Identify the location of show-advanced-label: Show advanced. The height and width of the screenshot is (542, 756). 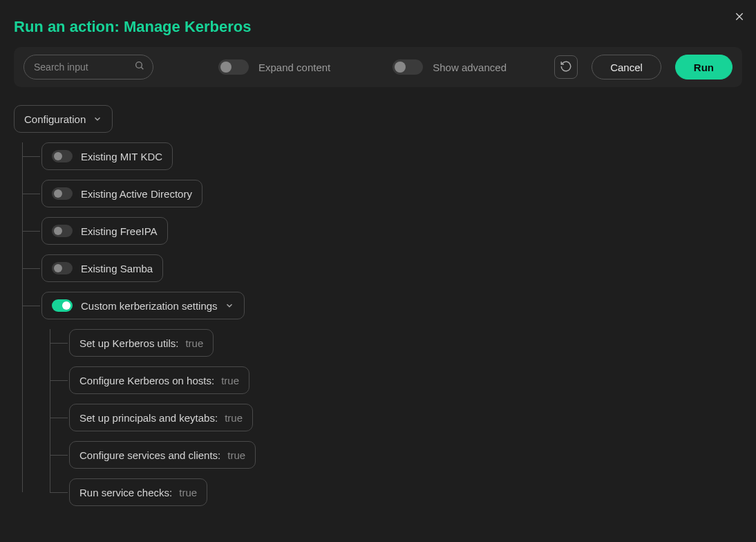
(470, 68).